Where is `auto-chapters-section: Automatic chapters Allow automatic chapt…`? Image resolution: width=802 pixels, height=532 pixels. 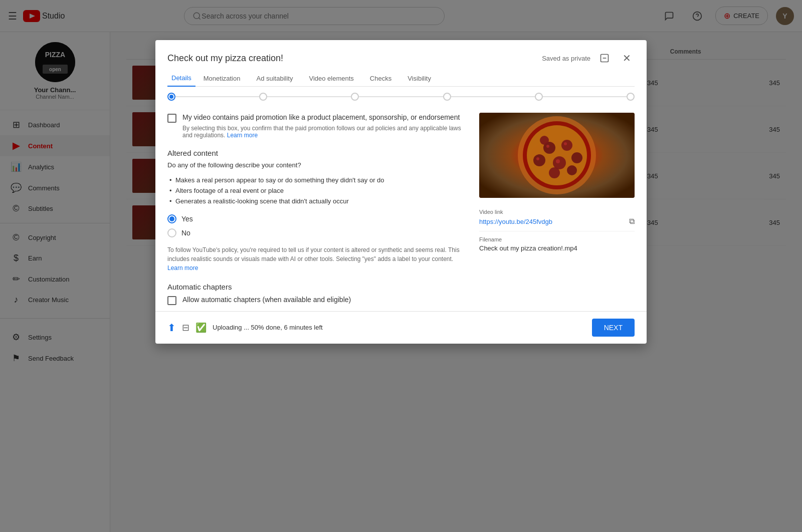
auto-chapters-section: Automatic chapters Allow automatic chapt… is located at coordinates (317, 294).